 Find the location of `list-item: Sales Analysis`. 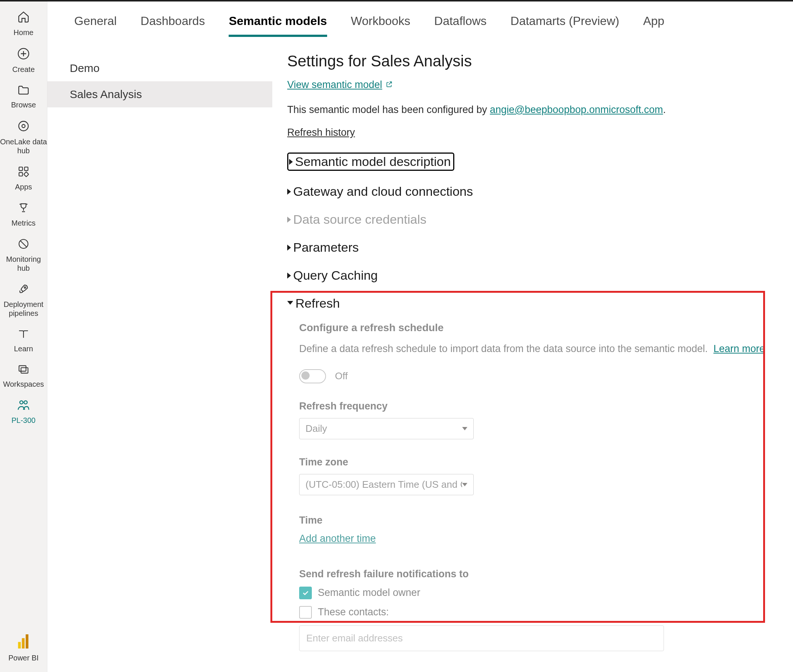

list-item: Sales Analysis is located at coordinates (160, 94).